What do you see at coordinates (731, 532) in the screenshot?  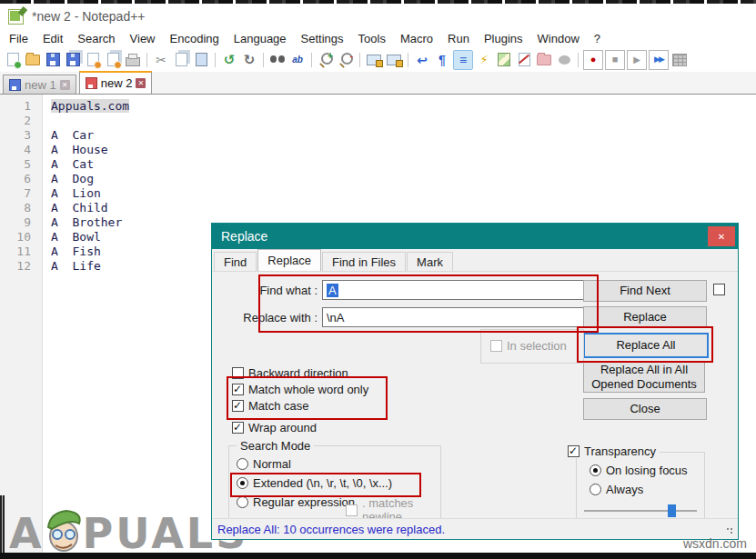 I see `resize-grip` at bounding box center [731, 532].